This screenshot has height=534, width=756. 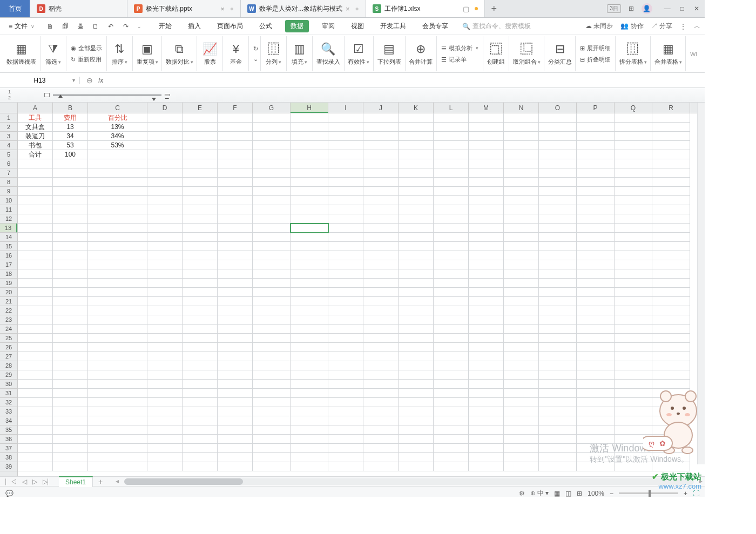 I want to click on cell-L6, so click(x=451, y=164).